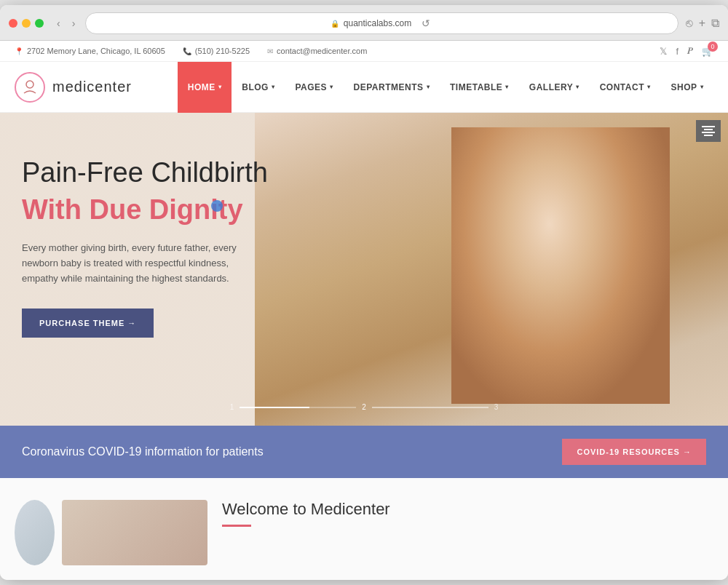  I want to click on cart-badge: 0, so click(713, 47).